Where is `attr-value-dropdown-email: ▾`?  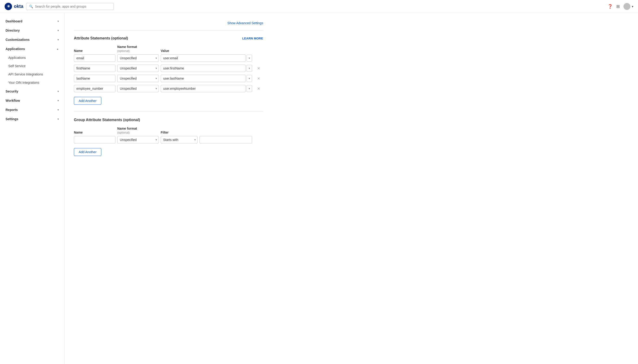 attr-value-dropdown-email: ▾ is located at coordinates (249, 58).